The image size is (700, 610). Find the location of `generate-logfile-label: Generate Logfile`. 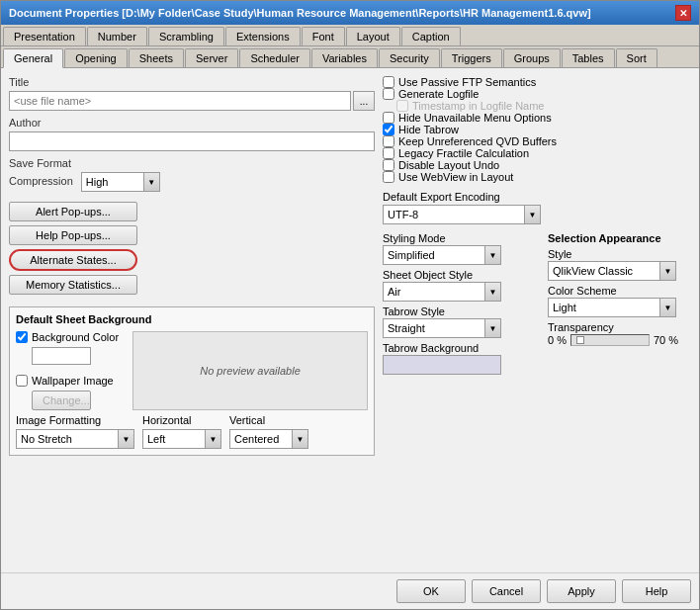

generate-logfile-label: Generate Logfile is located at coordinates (439, 94).